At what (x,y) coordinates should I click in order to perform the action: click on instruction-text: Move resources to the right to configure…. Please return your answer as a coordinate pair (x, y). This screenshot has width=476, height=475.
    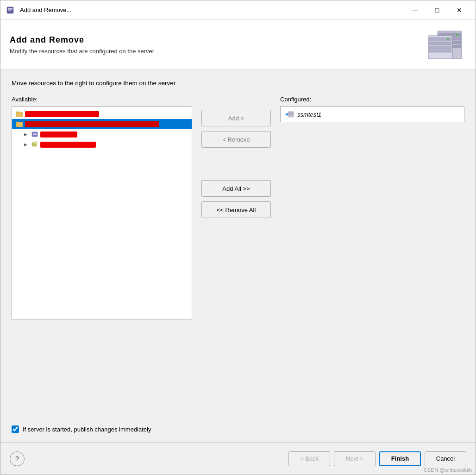
    Looking at the image, I should click on (238, 83).